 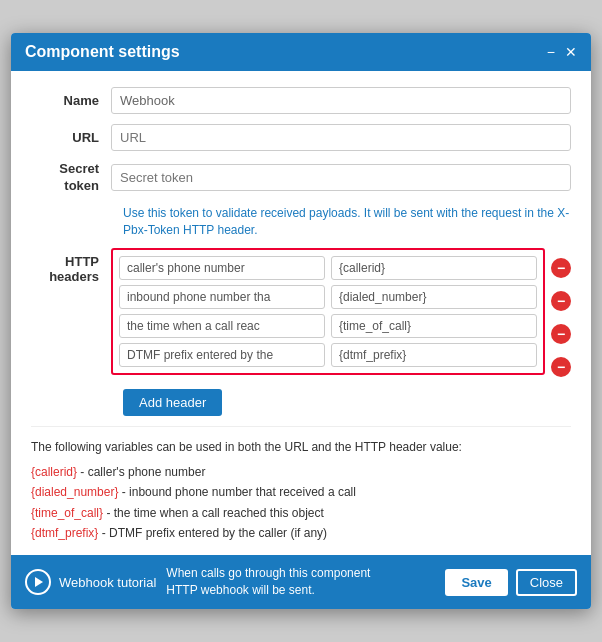 I want to click on name-row: Name, so click(x=301, y=100).